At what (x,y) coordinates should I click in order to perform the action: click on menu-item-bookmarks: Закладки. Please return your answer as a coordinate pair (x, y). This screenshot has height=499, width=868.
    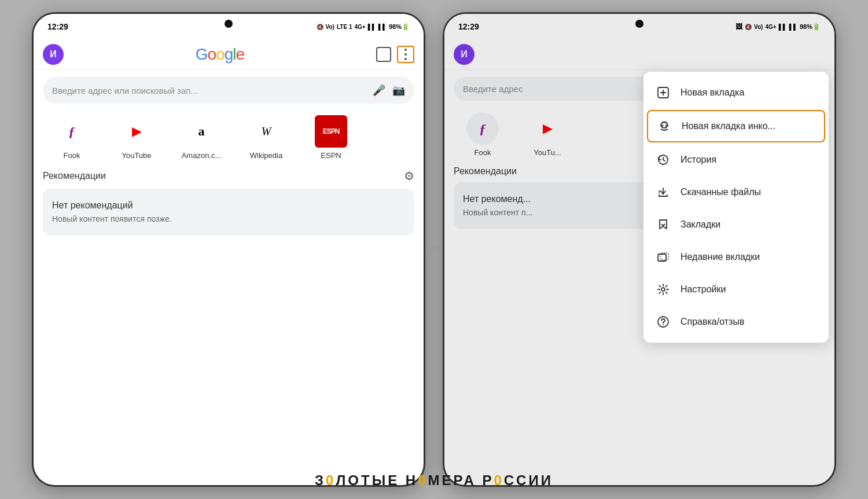
    Looking at the image, I should click on (736, 225).